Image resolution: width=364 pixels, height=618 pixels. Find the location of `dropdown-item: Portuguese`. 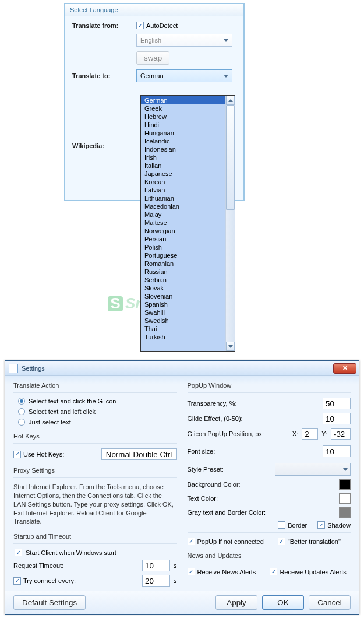

dropdown-item: Portuguese is located at coordinates (183, 255).